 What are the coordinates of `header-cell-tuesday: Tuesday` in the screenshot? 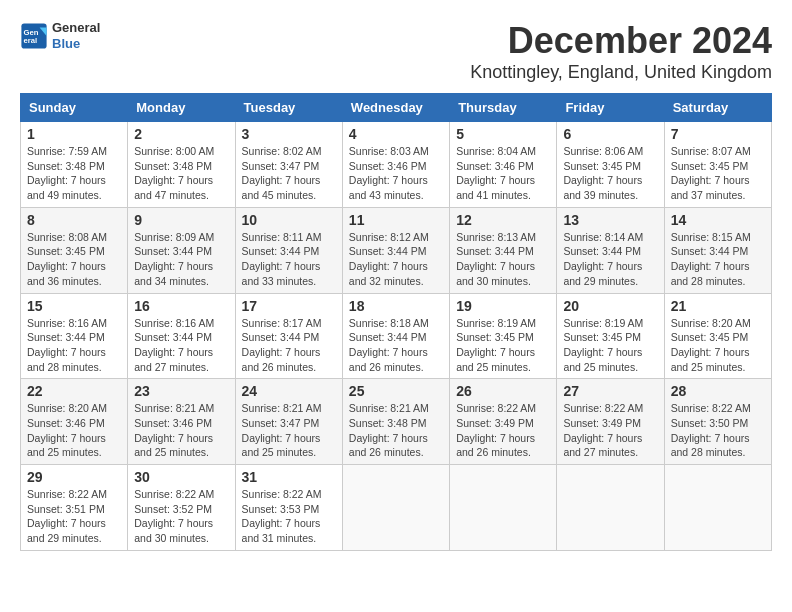 It's located at (288, 108).